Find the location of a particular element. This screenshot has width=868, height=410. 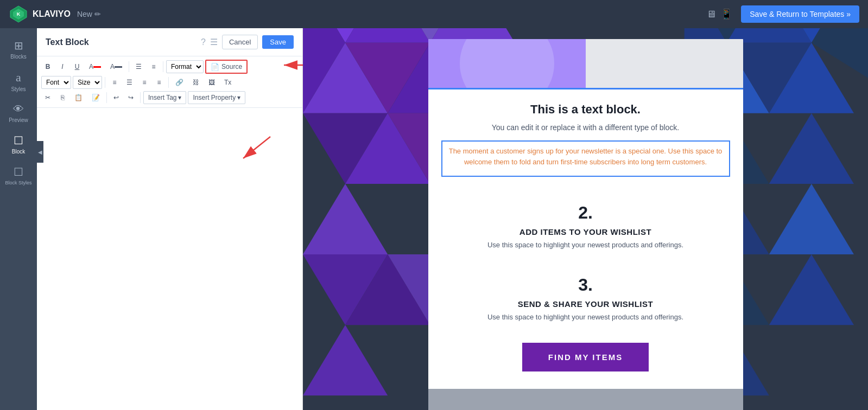

email-text-block: This is a text block. You can edit it or… is located at coordinates (586, 139).